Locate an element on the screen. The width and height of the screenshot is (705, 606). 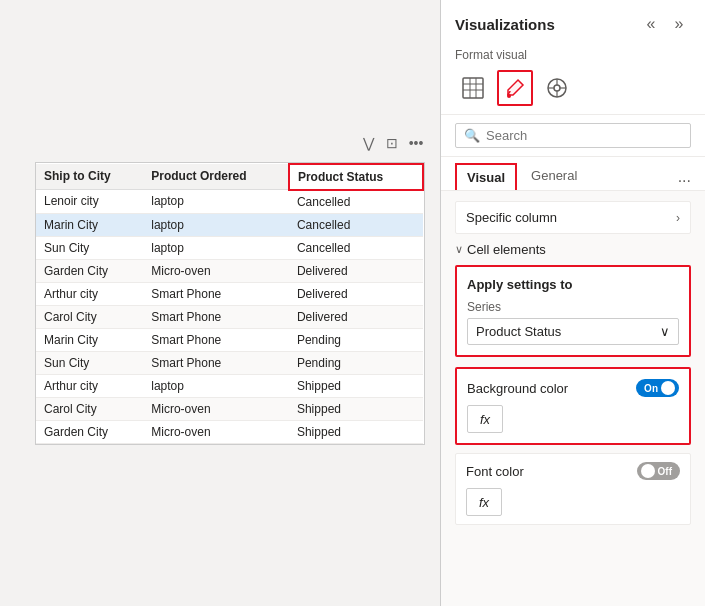
tab-general: General is located at coordinates (554, 176).